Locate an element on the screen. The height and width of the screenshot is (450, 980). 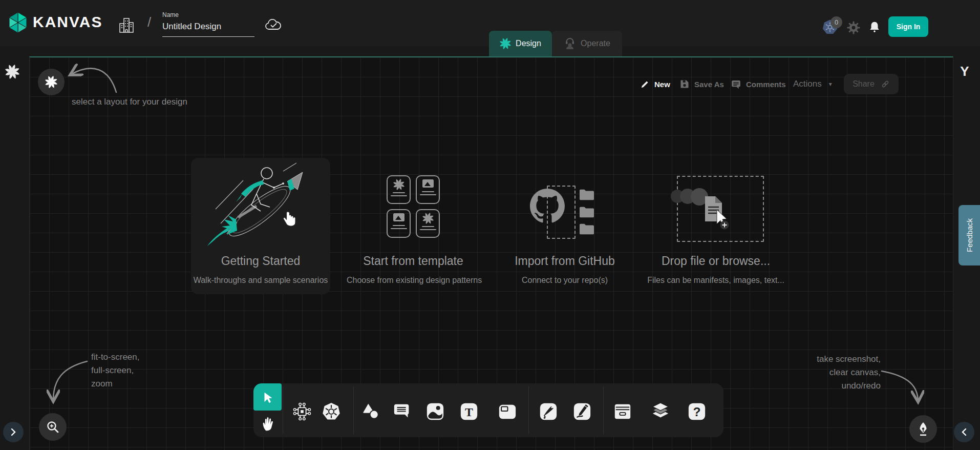
expand-right-panel-button is located at coordinates (964, 432).